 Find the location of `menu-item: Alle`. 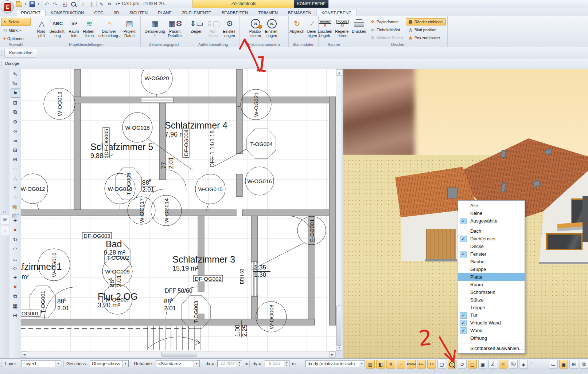

menu-item: Alle is located at coordinates (491, 205).